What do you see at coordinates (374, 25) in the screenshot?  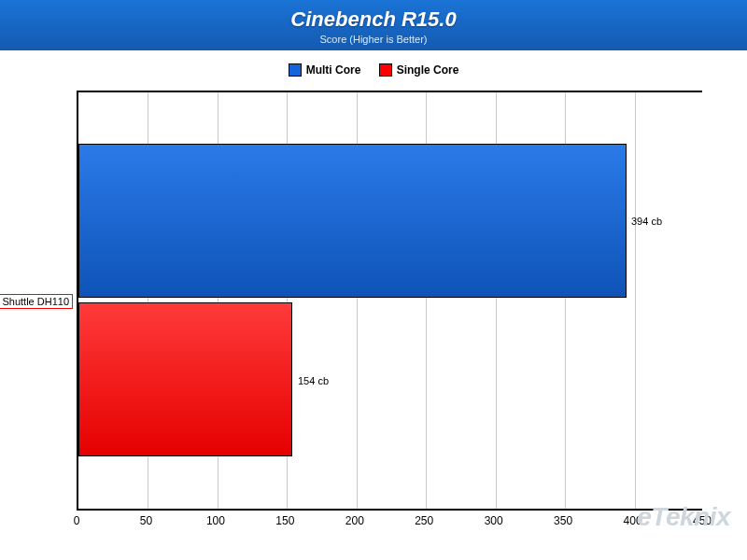 I see `chart-header: Cinebench R15.0 Score (Higher is Better)` at bounding box center [374, 25].